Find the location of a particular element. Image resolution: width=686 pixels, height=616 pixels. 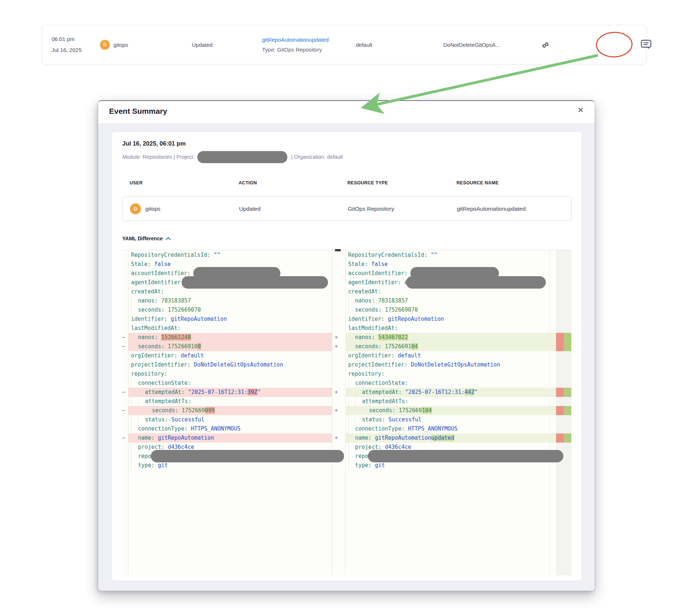

event-action: Updated is located at coordinates (202, 45).